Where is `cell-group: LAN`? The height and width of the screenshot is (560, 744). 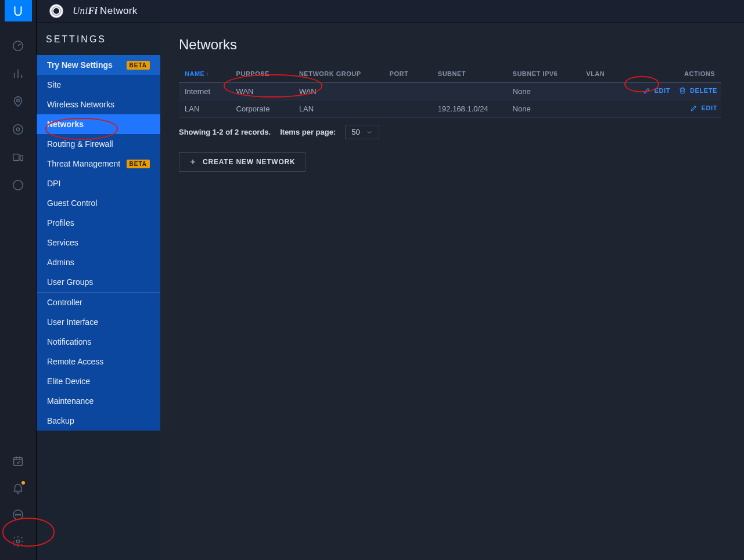
cell-group: LAN is located at coordinates (339, 109).